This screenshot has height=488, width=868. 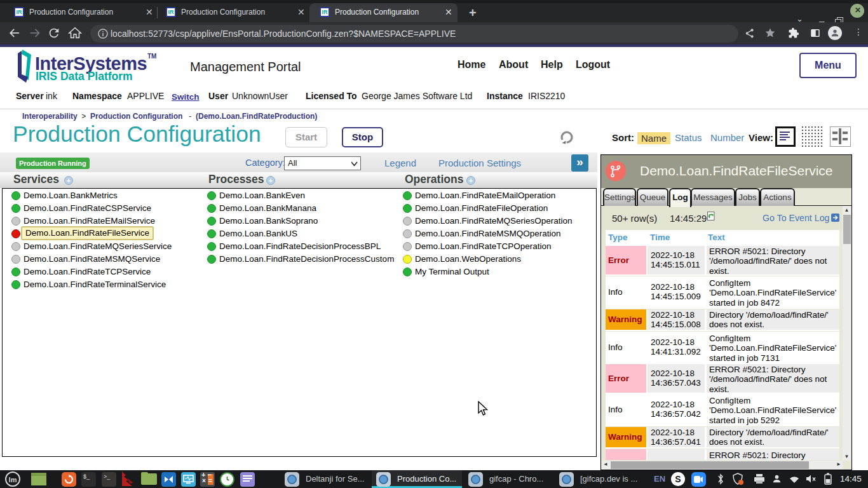 What do you see at coordinates (84, 76) in the screenshot?
I see `svg-text: IRIS Data Platform` at bounding box center [84, 76].